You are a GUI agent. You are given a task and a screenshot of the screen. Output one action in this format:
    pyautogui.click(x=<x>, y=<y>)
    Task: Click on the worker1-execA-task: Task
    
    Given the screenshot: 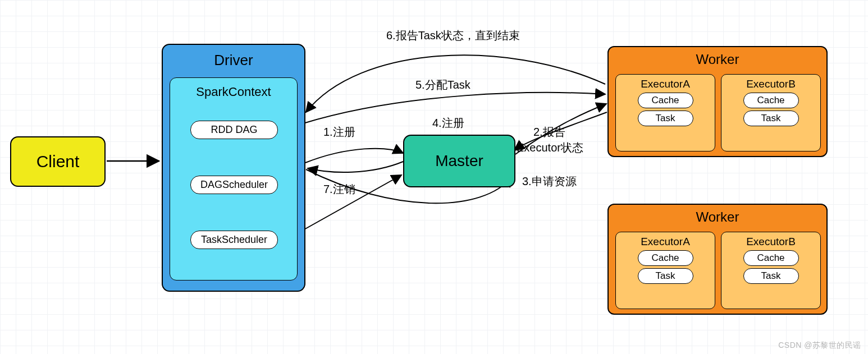 What is the action you would take?
    pyautogui.click(x=666, y=118)
    